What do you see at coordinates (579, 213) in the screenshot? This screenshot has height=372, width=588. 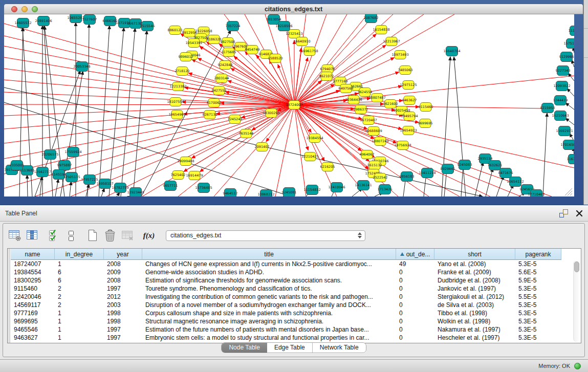 I see `close-panel-icon` at bounding box center [579, 213].